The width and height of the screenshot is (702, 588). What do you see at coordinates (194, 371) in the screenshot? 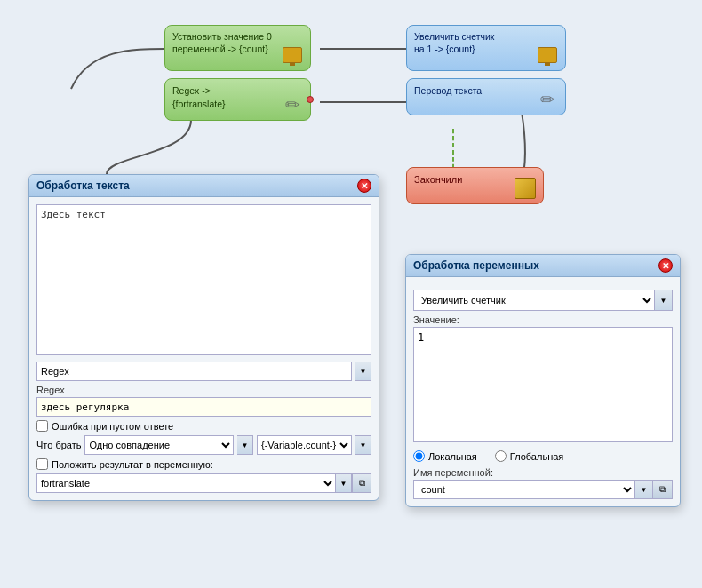
I see `type-select: Regex` at bounding box center [194, 371].